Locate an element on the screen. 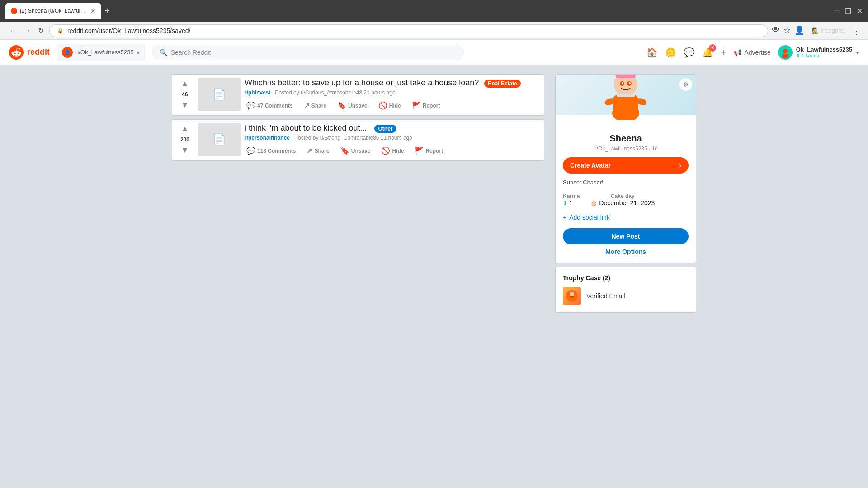  trophy-case-title: Trophy Case (2) is located at coordinates (626, 278).